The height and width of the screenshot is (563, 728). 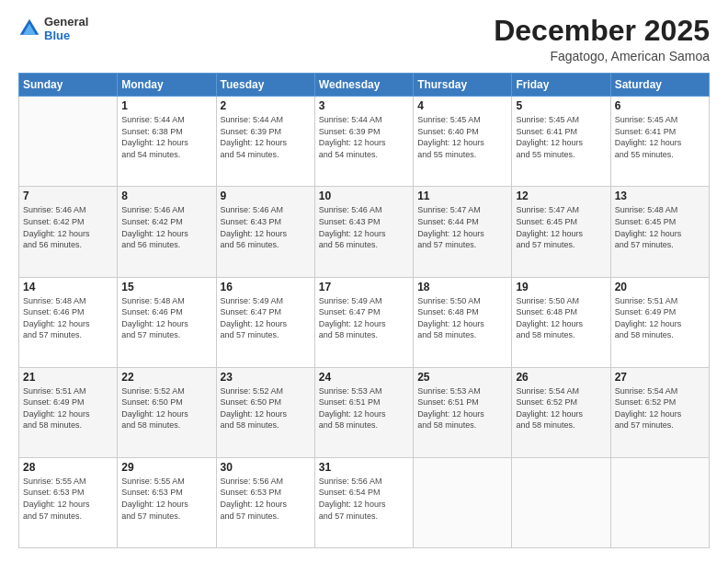 What do you see at coordinates (660, 142) in the screenshot?
I see `calendar-cell: 6Sunrise: 5:45 AM Sunset: 6:41 PM Daylig…` at bounding box center [660, 142].